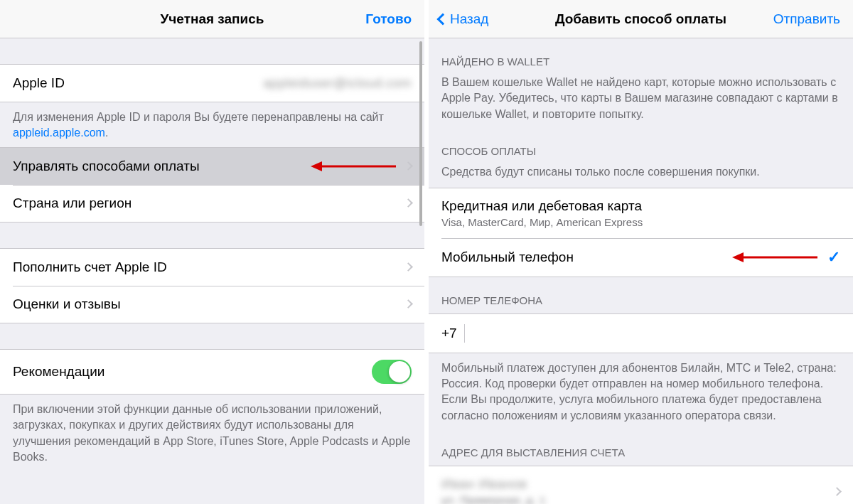  Describe the element at coordinates (542, 222) in the screenshot. I see `card-subtitle: Visa, MasterCard, Мир, American Express` at that location.